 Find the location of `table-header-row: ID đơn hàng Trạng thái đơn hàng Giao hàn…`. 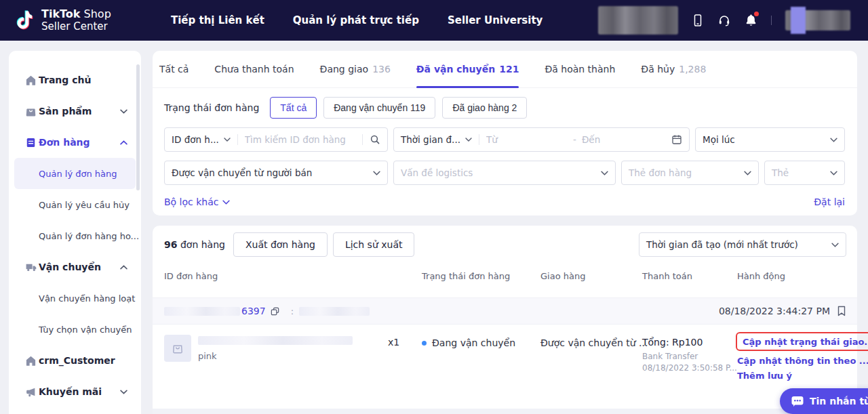

table-header-row: ID đơn hàng Trạng thái đơn hàng Giao hàn… is located at coordinates (505, 276).